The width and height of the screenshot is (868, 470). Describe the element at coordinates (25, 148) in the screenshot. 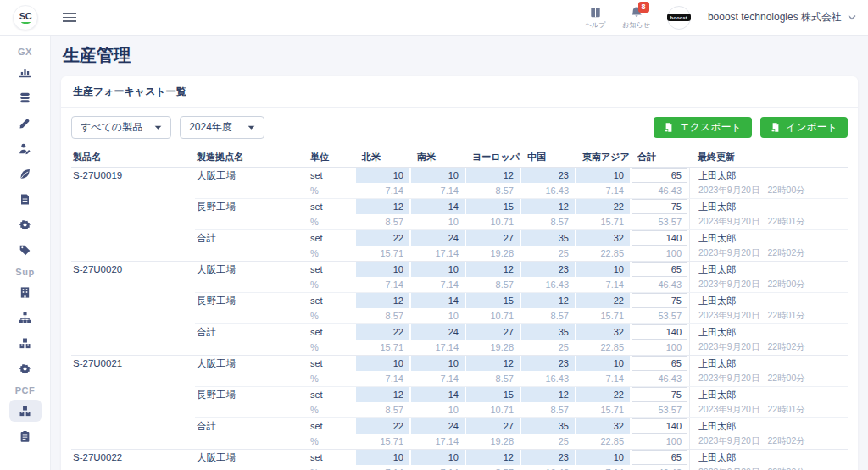

I see `sidebar-item-user-edit` at that location.